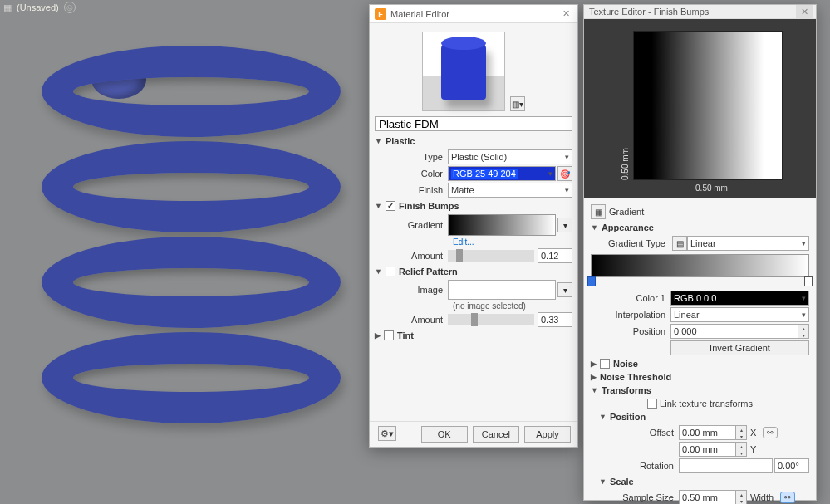 The width and height of the screenshot is (830, 504). I want to click on grad-type-icon: ▤, so click(680, 243).